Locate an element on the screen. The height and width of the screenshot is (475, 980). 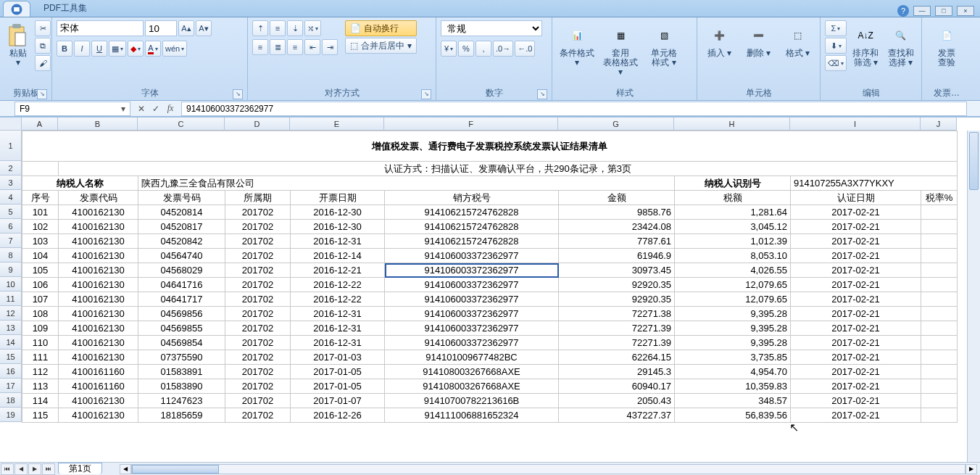
cell: 销方税号 is located at coordinates (472, 198).